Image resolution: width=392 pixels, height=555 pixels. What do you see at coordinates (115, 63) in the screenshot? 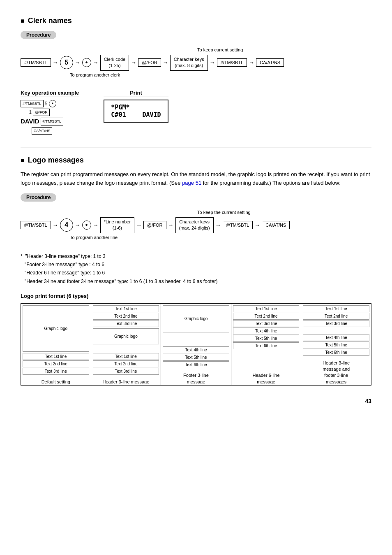
I see `flow-box-clerk-code: Clerk code(1-25)` at bounding box center [115, 63].